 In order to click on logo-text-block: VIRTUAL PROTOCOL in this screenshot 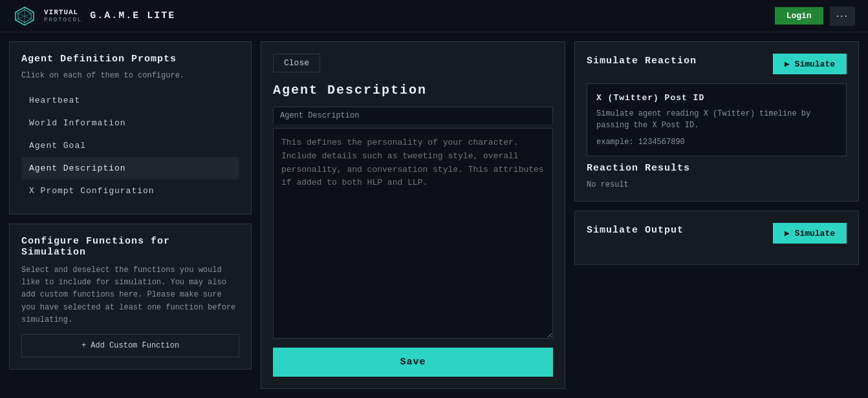, I will do `click(63, 16)`.